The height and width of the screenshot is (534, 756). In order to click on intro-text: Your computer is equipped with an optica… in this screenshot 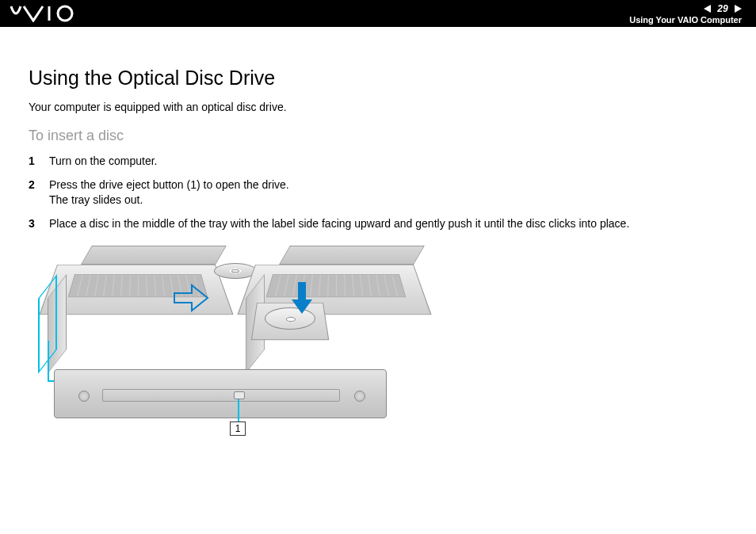, I will do `click(378, 107)`.